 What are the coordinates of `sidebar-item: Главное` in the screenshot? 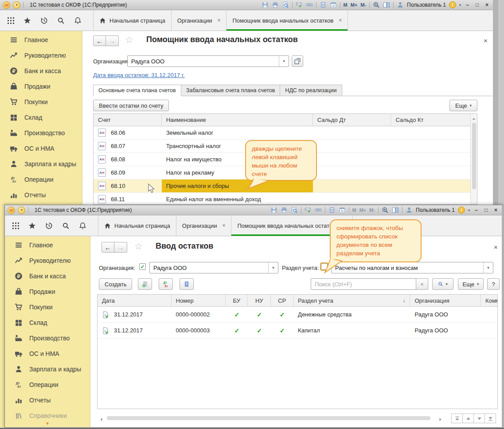 It's located at (47, 245).